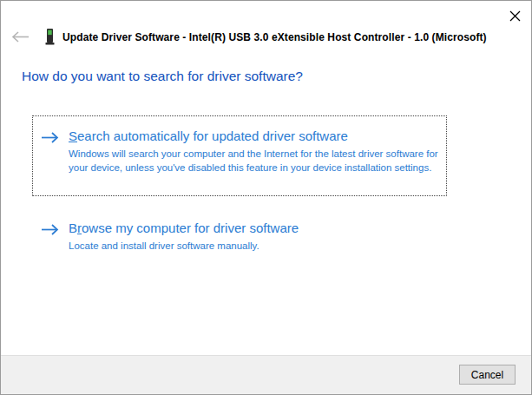 The image size is (532, 395). What do you see at coordinates (274, 37) in the screenshot?
I see `window-title: Update Driver Software - Intel(R) USB 3.…` at bounding box center [274, 37].